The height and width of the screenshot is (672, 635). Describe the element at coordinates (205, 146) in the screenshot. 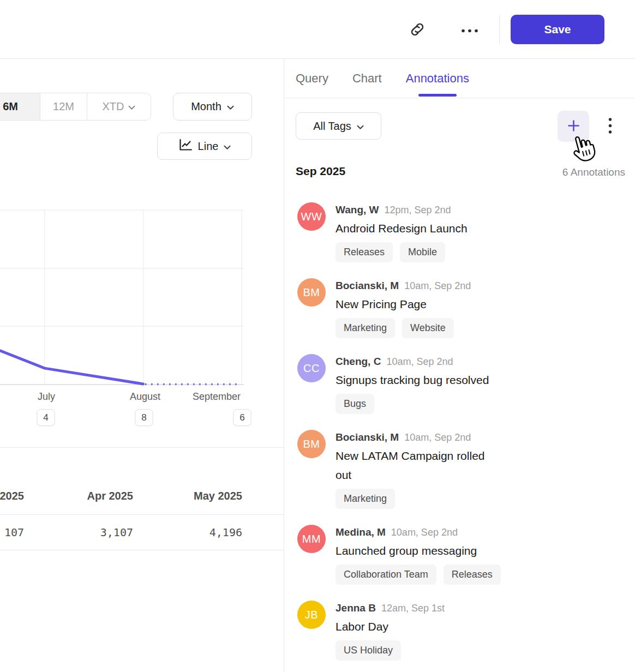

I see `chart-type-dropdown: Line` at that location.